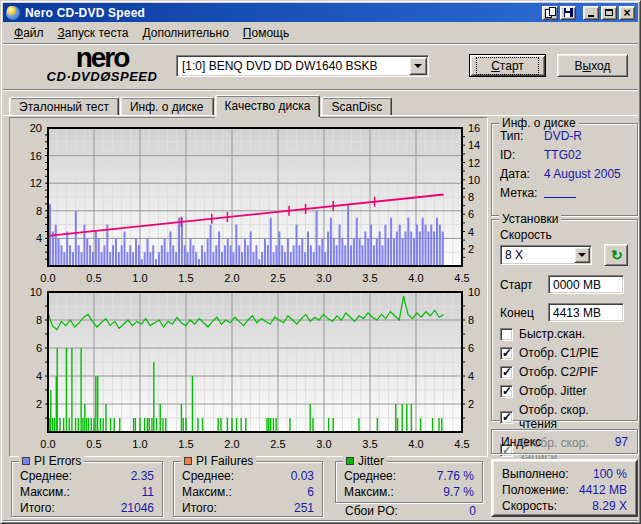  What do you see at coordinates (564, 391) in the screenshot?
I see `checkbox-show-jitter: ✓ Отобр. Jitter` at bounding box center [564, 391].